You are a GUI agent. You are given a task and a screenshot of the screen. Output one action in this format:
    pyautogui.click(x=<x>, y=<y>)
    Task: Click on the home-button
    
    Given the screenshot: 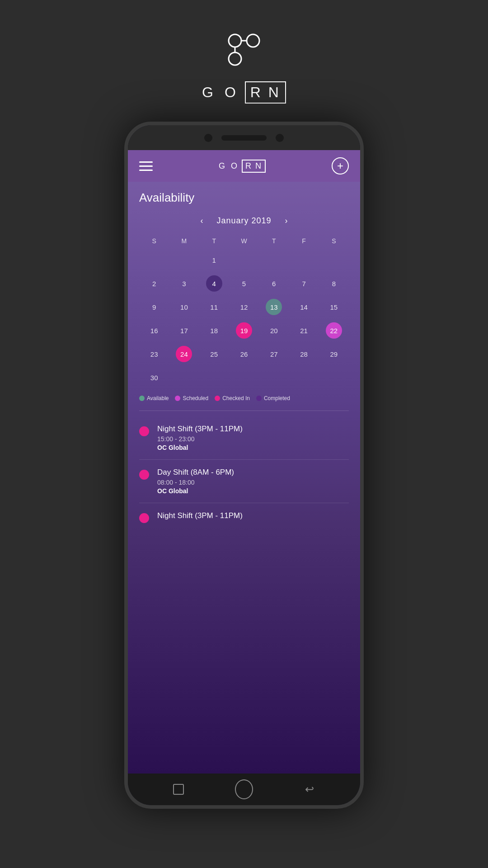 What is the action you would take?
    pyautogui.click(x=244, y=789)
    